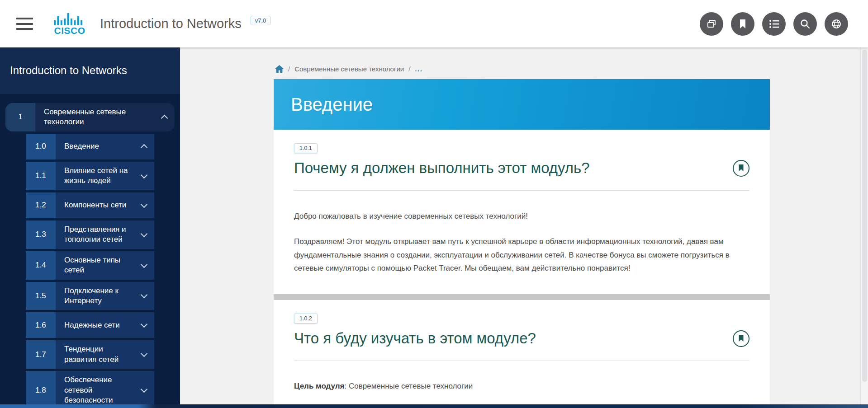 This screenshot has width=868, height=408. What do you see at coordinates (24, 23) in the screenshot?
I see `hamburger-menu-icon` at bounding box center [24, 23].